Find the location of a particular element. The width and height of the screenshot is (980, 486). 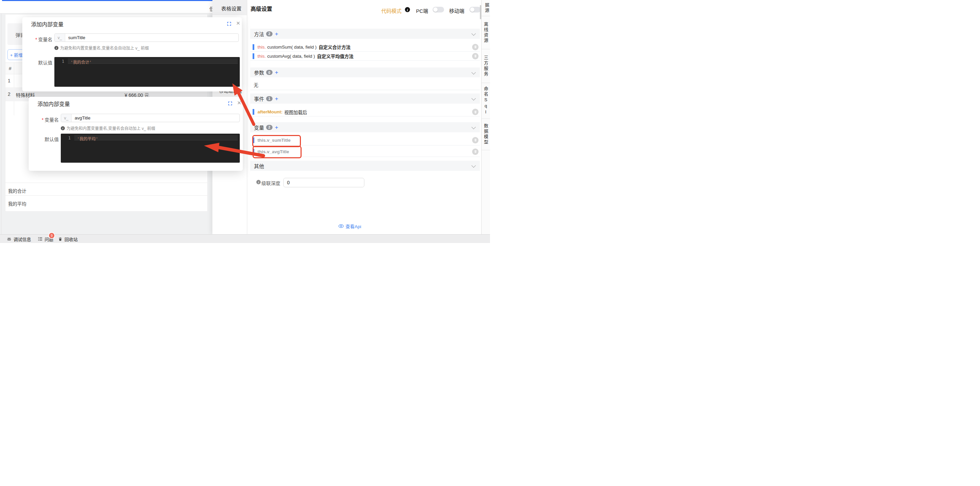

params-count-badge: 0 is located at coordinates (269, 72).